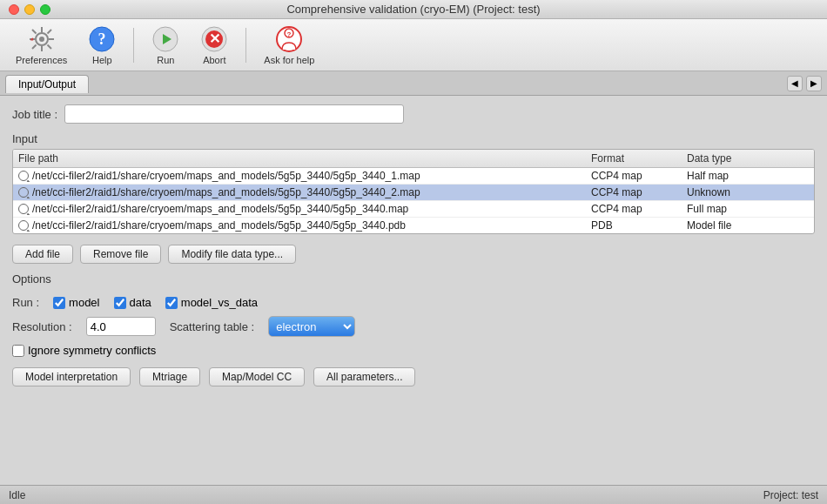 The image size is (827, 504). What do you see at coordinates (212, 327) in the screenshot?
I see `scattering-label: Scattering table :` at bounding box center [212, 327].